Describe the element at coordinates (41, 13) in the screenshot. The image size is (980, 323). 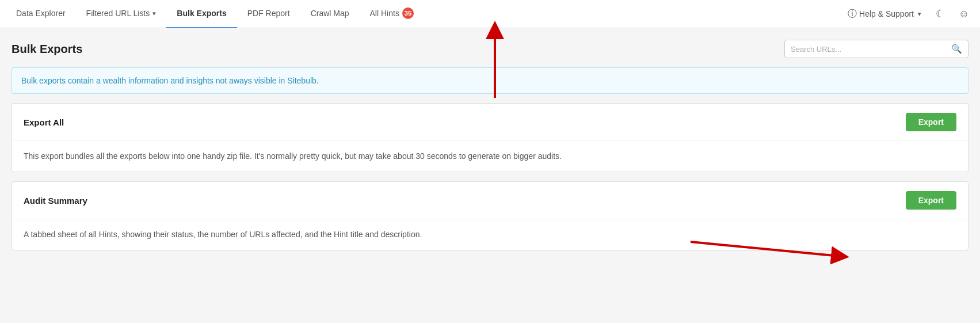
I see `nav-tab-label-data-explorer: Data Explorer` at that location.